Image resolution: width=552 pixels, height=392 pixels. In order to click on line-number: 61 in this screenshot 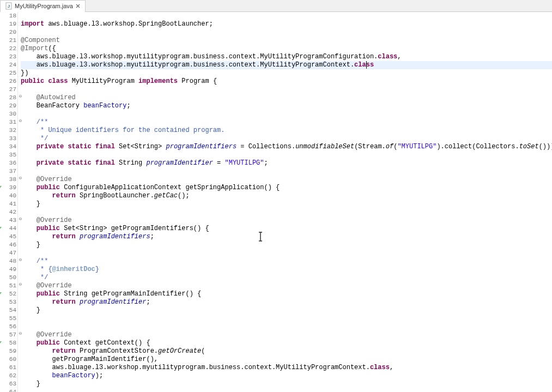, I will do `click(8, 367)`.